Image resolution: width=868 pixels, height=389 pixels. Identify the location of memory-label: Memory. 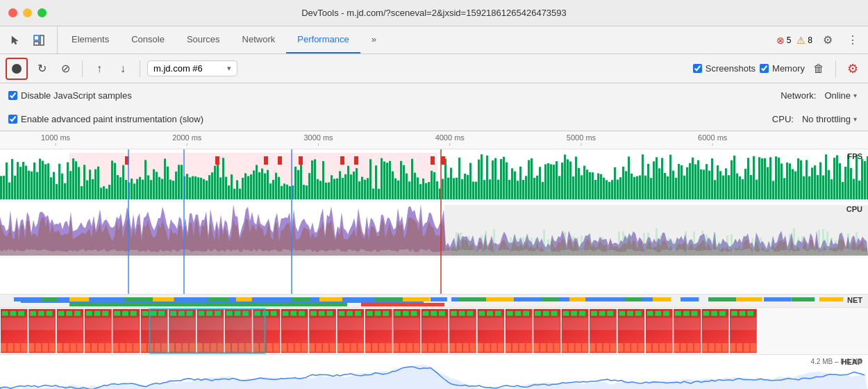
(789, 68).